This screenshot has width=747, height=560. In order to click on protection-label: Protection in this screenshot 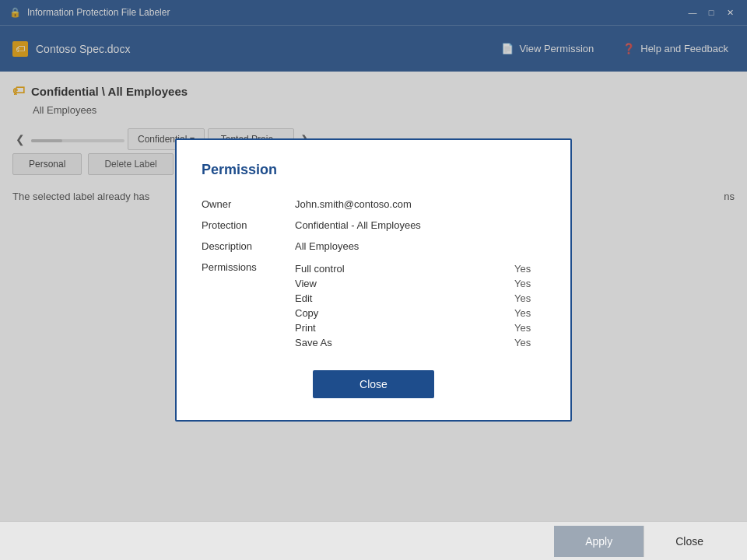, I will do `click(248, 226)`.